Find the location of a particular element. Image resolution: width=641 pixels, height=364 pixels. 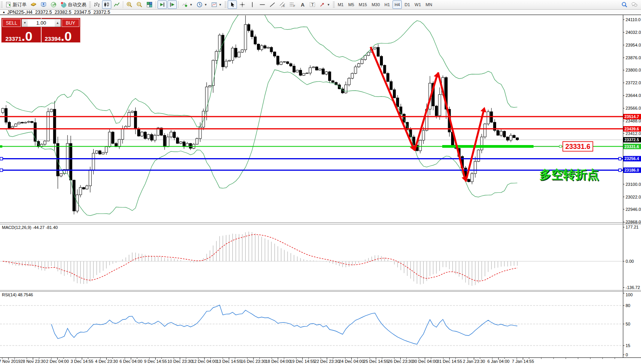

axis-price-label: 23644.0 is located at coordinates (633, 95).